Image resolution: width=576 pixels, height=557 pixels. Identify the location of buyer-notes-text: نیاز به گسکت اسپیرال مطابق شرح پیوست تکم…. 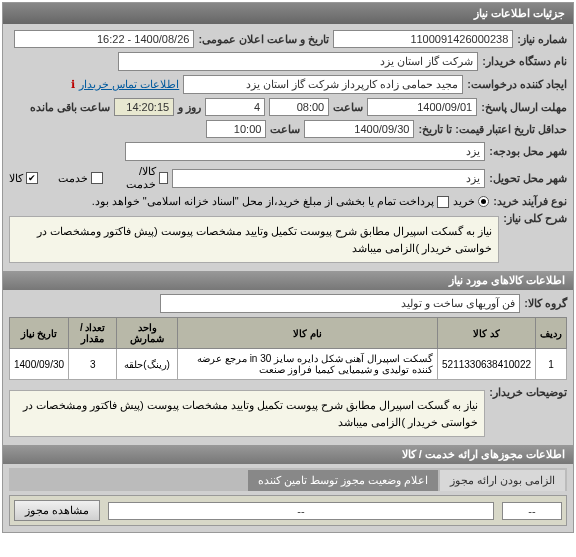
(247, 414).